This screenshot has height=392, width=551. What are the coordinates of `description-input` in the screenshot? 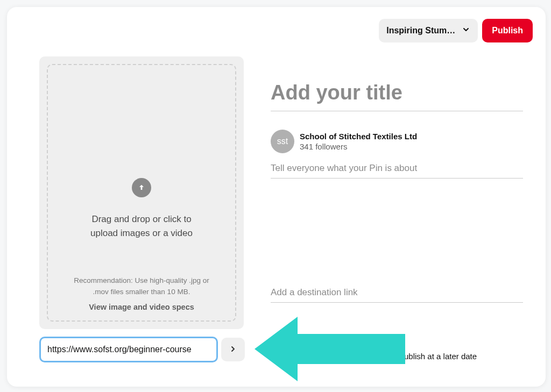 It's located at (397, 166).